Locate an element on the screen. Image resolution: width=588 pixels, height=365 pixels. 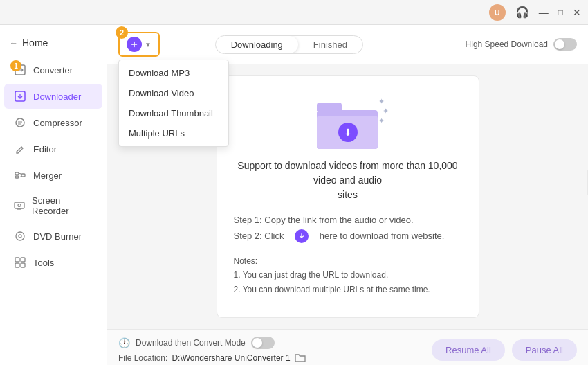
merger-label: Merger is located at coordinates (47, 176).